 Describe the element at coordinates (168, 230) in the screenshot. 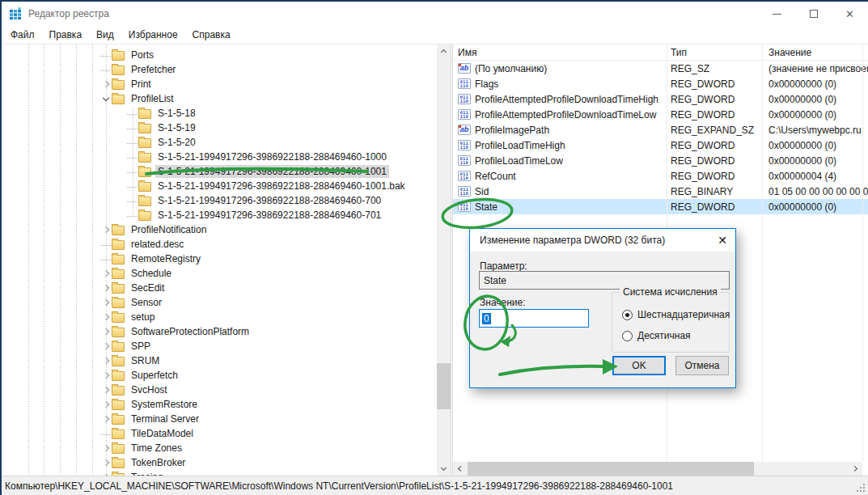

I see `tree-item-label: ProfileNotification` at that location.